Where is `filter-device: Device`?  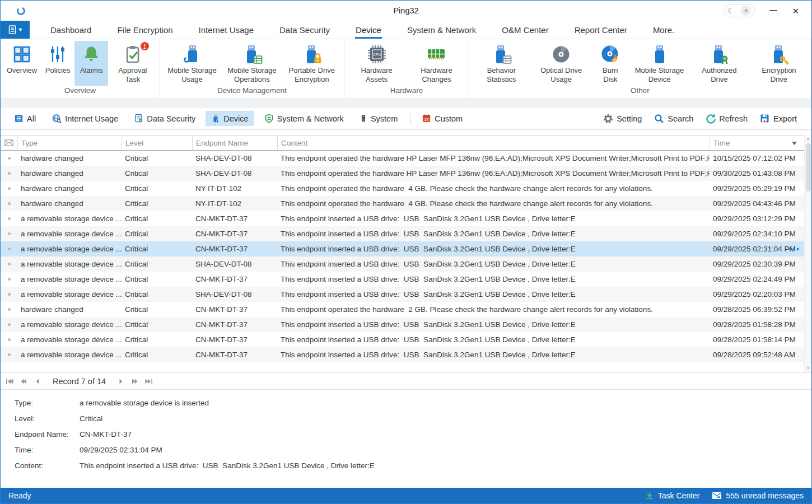
filter-device: Device is located at coordinates (230, 119).